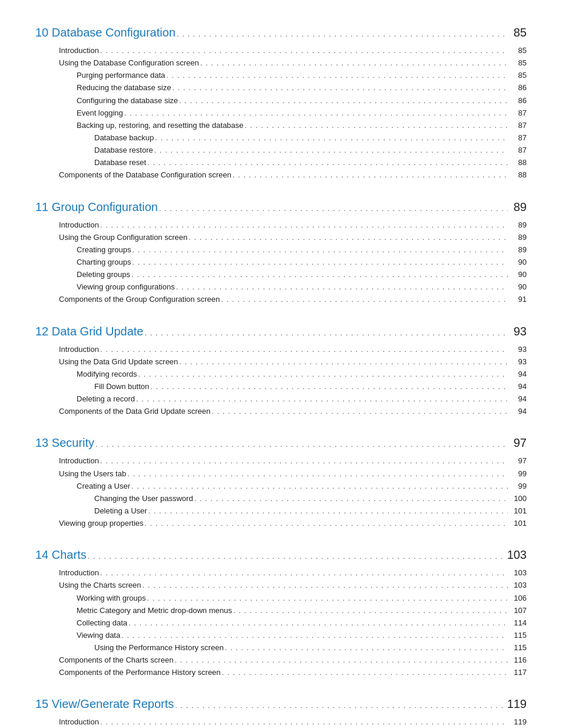  Describe the element at coordinates (281, 262) in the screenshot. I see `toc-entry: Charting groups90` at that location.